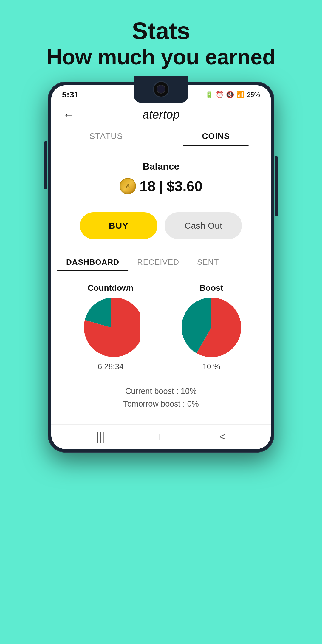  I want to click on app-header: ← atertop, so click(161, 113).